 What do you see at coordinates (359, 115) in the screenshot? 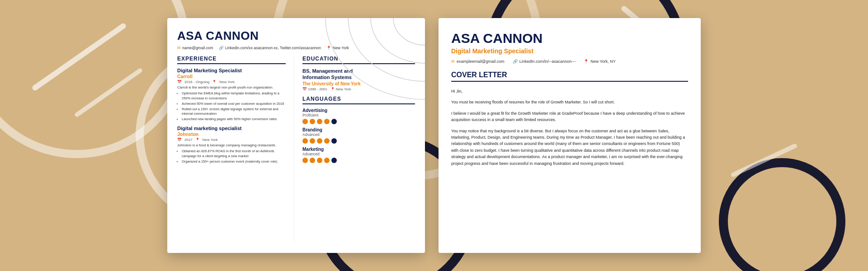
I see `lang-advertising-level: Proficient` at bounding box center [359, 115].